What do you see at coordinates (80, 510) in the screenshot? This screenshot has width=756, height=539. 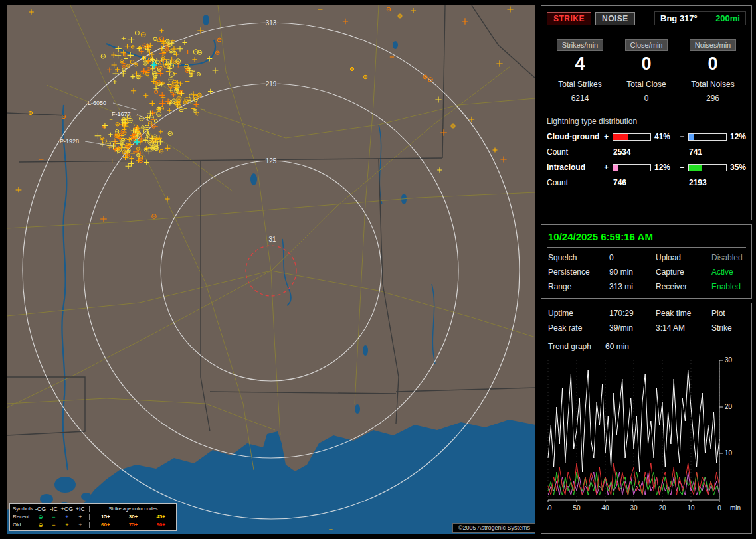 I see `legend-type-header: +IC` at bounding box center [80, 510].